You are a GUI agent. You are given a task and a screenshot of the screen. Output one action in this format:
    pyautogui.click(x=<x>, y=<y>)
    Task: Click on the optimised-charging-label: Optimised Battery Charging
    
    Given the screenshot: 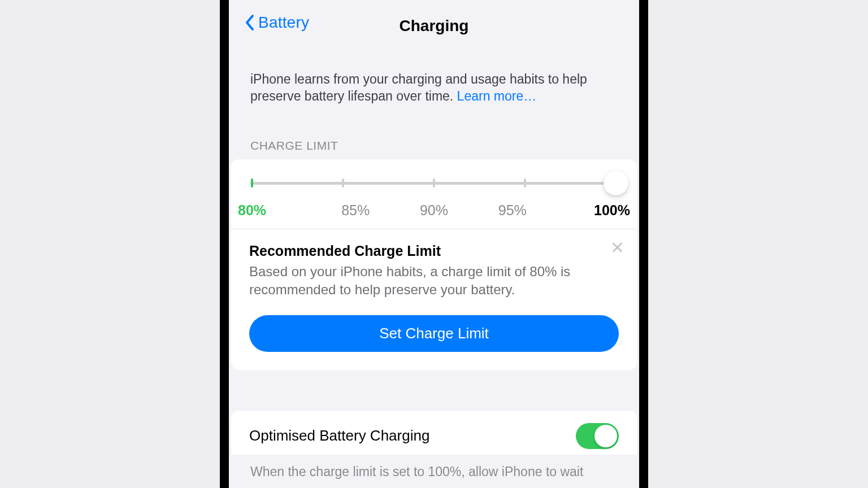 What is the action you would take?
    pyautogui.click(x=339, y=436)
    